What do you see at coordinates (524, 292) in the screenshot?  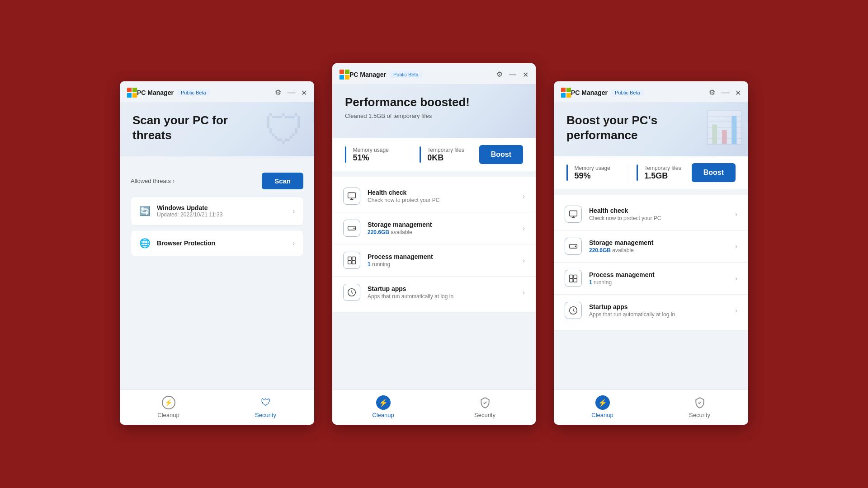 I see `chevron-startup-center: ›` at bounding box center [524, 292].